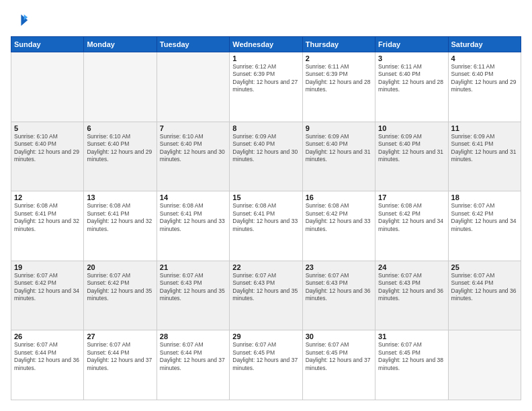 The width and height of the screenshot is (532, 411). I want to click on calendar-day-cell: 29Sunrise: 6:07 AMSunset: 6:45 PMDayligh…, so click(266, 365).